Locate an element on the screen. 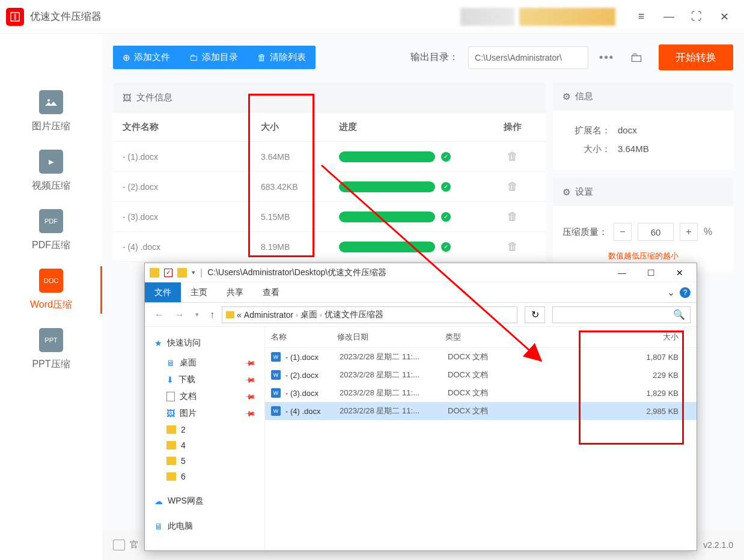 The width and height of the screenshot is (744, 560). breadcrumb: « Administrator› 桌面› 优速文件压缩器 is located at coordinates (370, 315).